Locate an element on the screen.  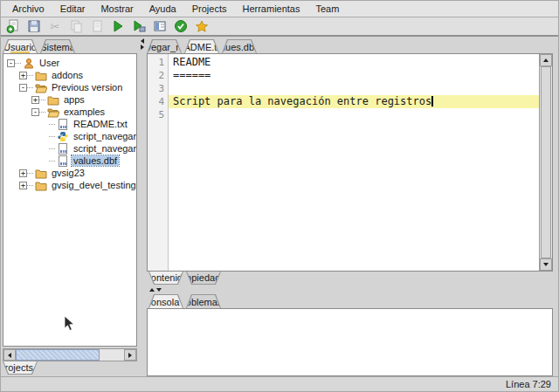
tree-row-script-other: script_navegar_reg is located at coordinates (72, 148).